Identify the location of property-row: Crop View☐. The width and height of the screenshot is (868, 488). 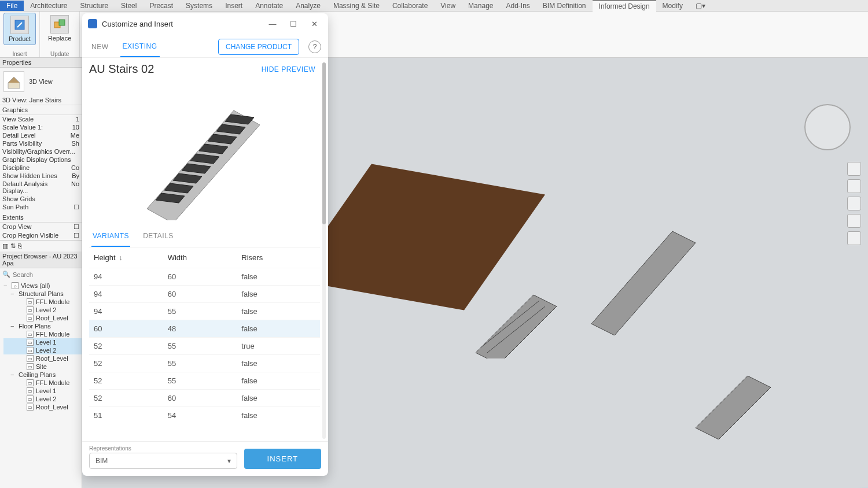
(41, 227).